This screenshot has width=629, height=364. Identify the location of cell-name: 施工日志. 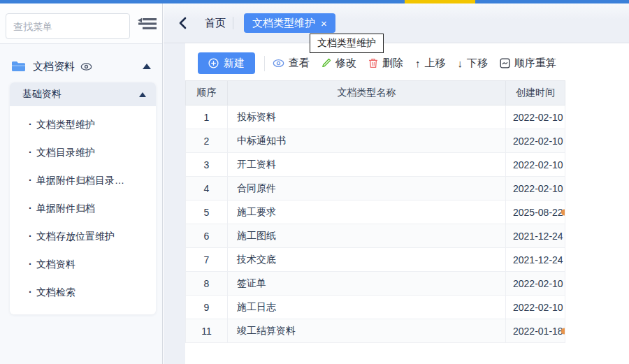
(367, 307).